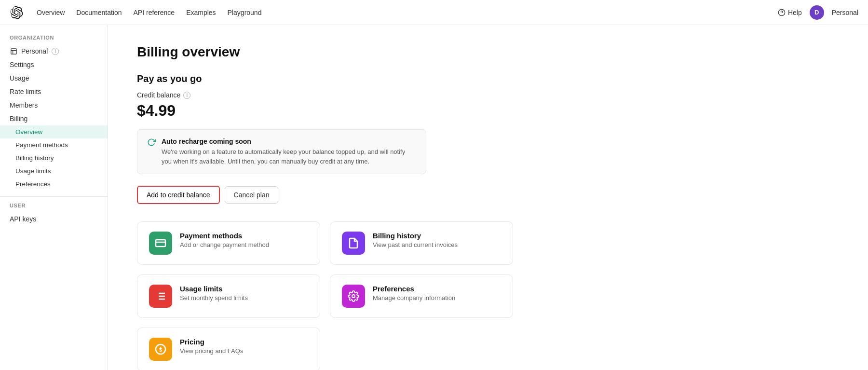 This screenshot has height=370, width=868. What do you see at coordinates (54, 197) in the screenshot?
I see `sidebar-divider` at bounding box center [54, 197].